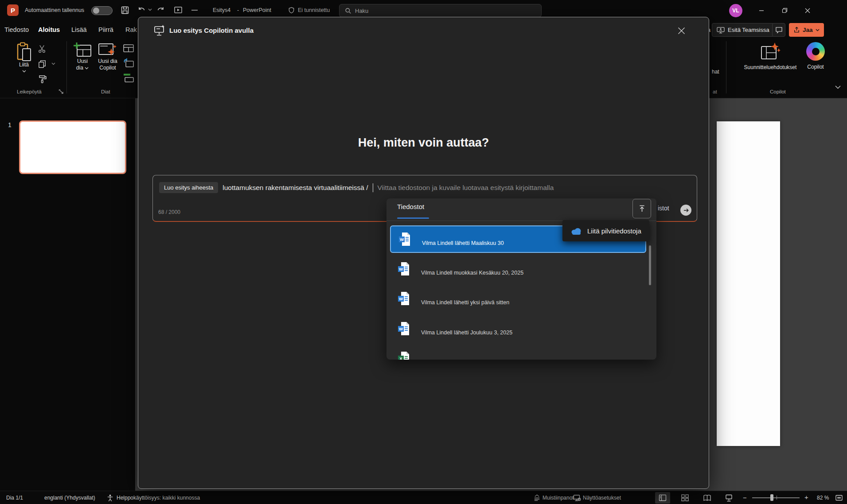 The width and height of the screenshot is (847, 504). What do you see at coordinates (131, 30) in the screenshot?
I see `tab-rakenne-clipped: Rak` at bounding box center [131, 30].